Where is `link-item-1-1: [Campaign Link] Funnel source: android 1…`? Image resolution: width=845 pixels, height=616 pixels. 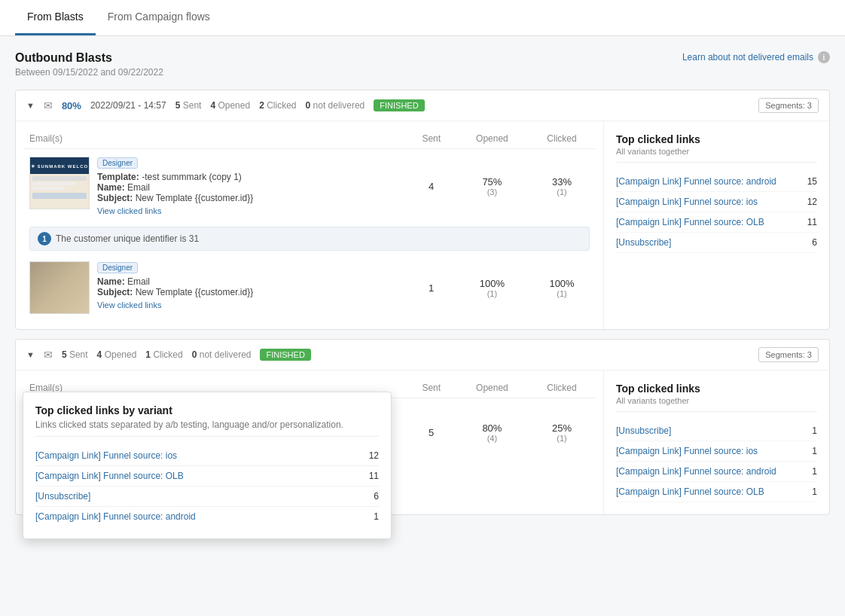 link-item-1-1: [Campaign Link] Funnel source: android 1… is located at coordinates (717, 182).